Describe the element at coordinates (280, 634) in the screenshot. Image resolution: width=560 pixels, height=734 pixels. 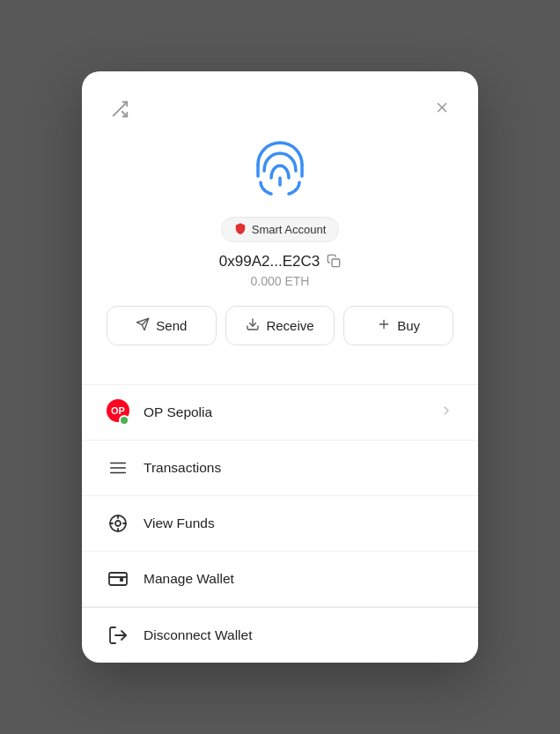
I see `menu-item-disconnect: Disconnect Wallet` at that location.